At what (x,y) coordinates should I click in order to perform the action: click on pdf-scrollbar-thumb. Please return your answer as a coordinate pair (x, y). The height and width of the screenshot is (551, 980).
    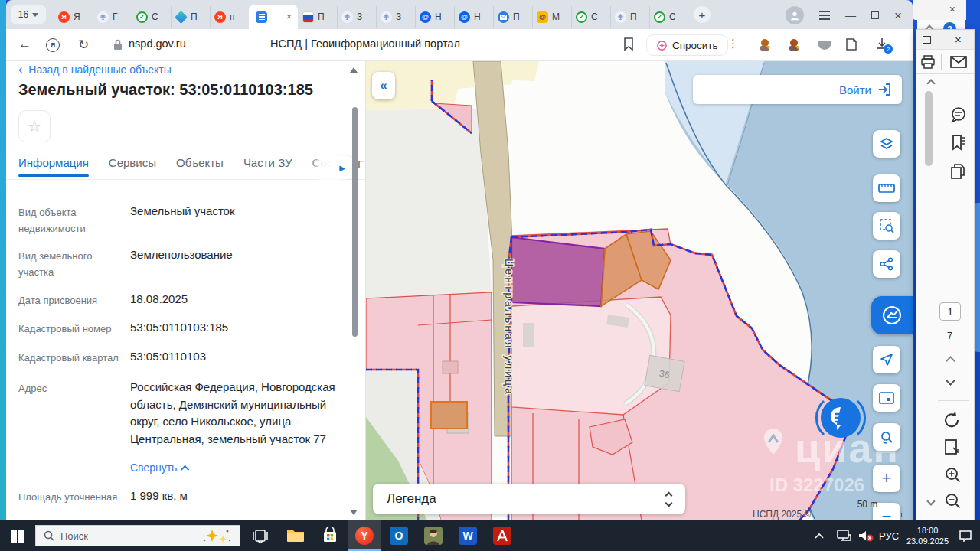
    Looking at the image, I should click on (929, 129).